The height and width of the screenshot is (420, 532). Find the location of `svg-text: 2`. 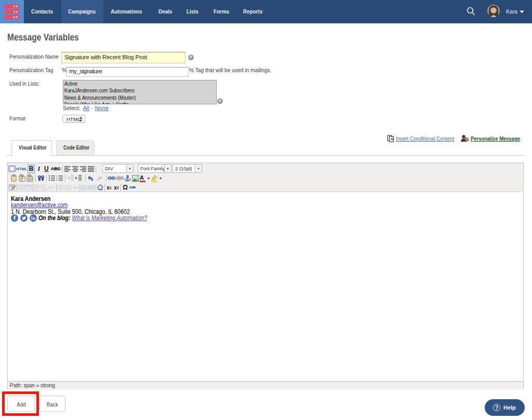

svg-text: 2 is located at coordinates (57, 180).